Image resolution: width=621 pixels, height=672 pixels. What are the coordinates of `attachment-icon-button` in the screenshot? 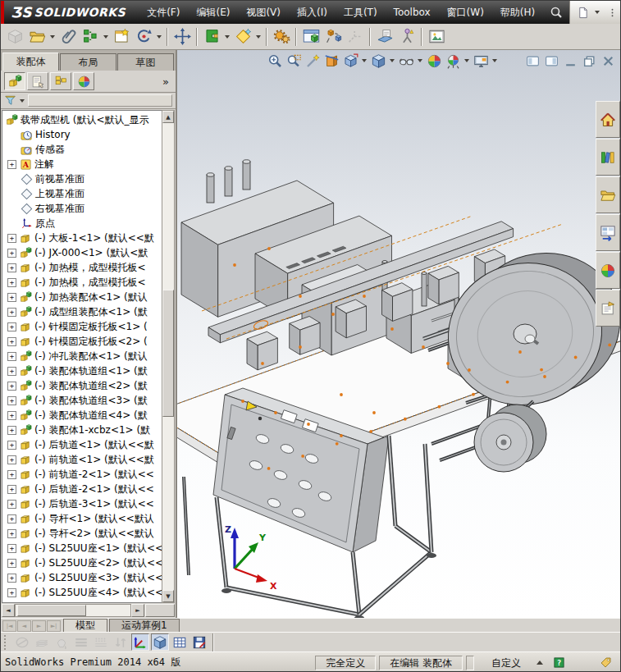 It's located at (68, 37).